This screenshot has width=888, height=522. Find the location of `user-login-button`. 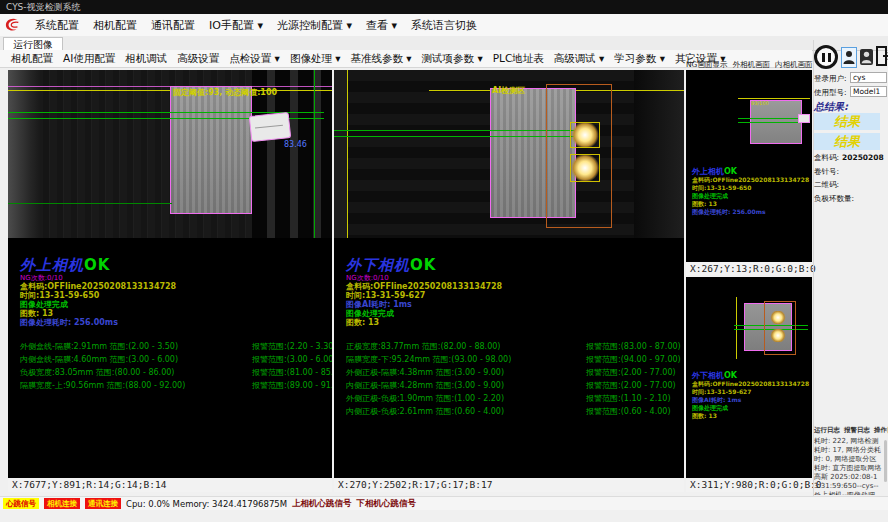

user-login-button is located at coordinates (849, 58).